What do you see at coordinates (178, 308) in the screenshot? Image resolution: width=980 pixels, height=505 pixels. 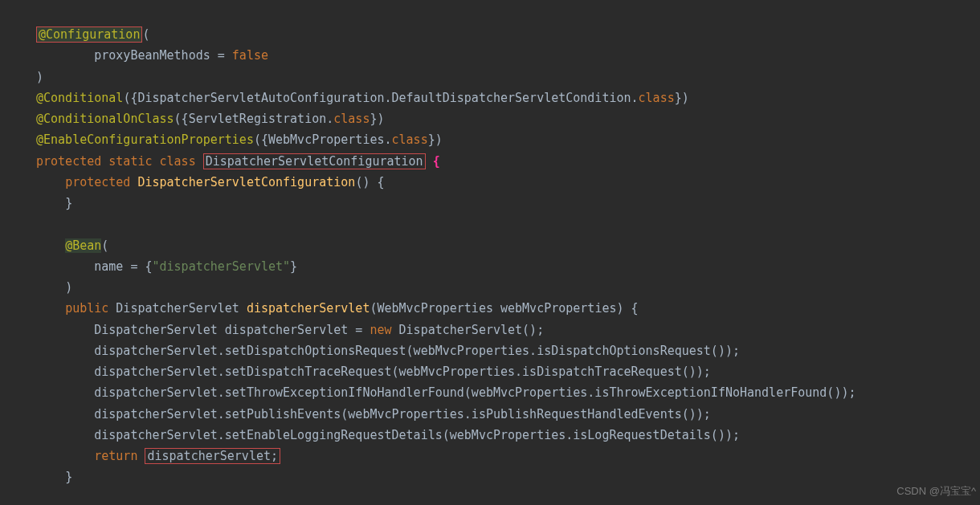 I see `return-type: DispatcherServlet` at bounding box center [178, 308].